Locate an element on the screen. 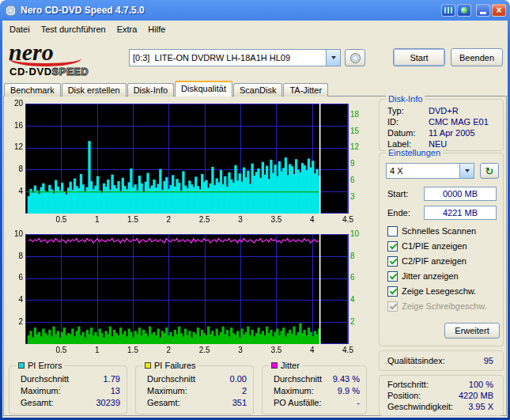  disk-info-title: Disk-Info is located at coordinates (405, 99).